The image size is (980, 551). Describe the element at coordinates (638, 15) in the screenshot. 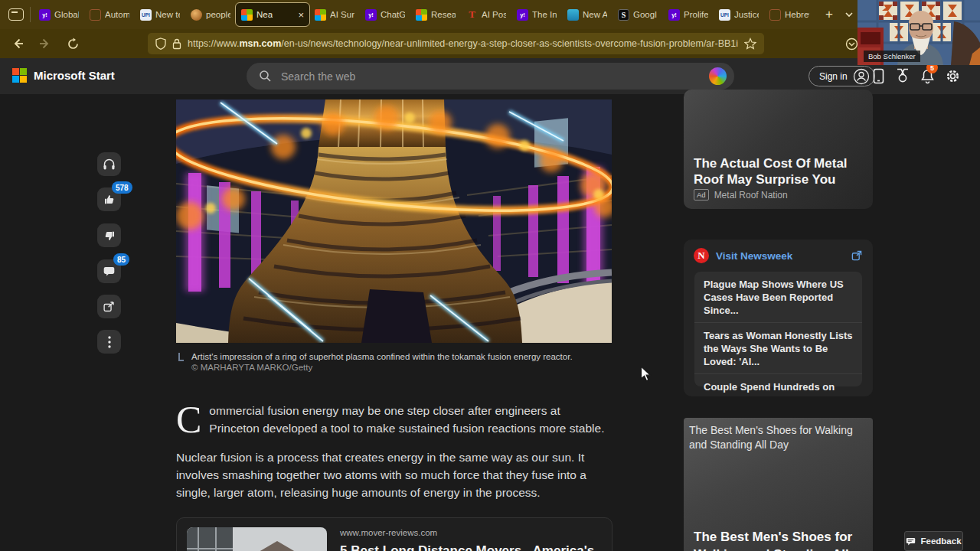

I see `tab-google: SGoogl` at that location.